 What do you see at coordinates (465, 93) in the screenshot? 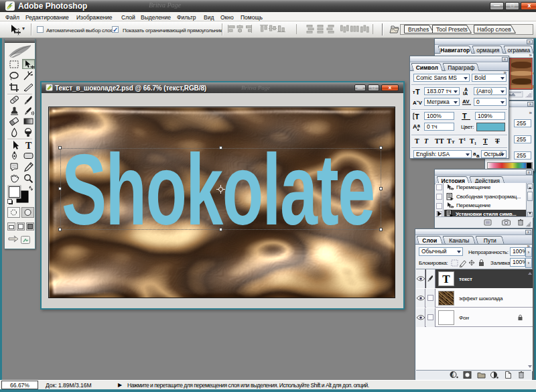
I see `svg-text: IA` at bounding box center [465, 93].